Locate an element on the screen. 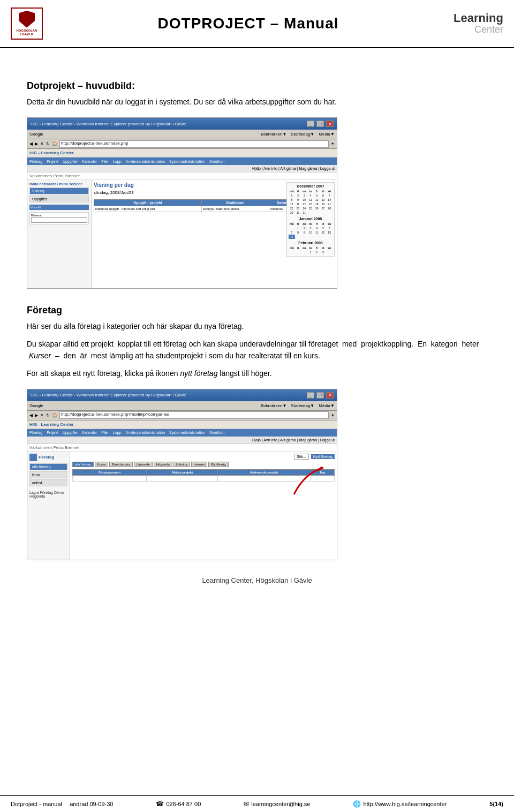 Image resolution: width=514 pixels, height=812 pixels. minimize-btn: _ is located at coordinates (311, 124).